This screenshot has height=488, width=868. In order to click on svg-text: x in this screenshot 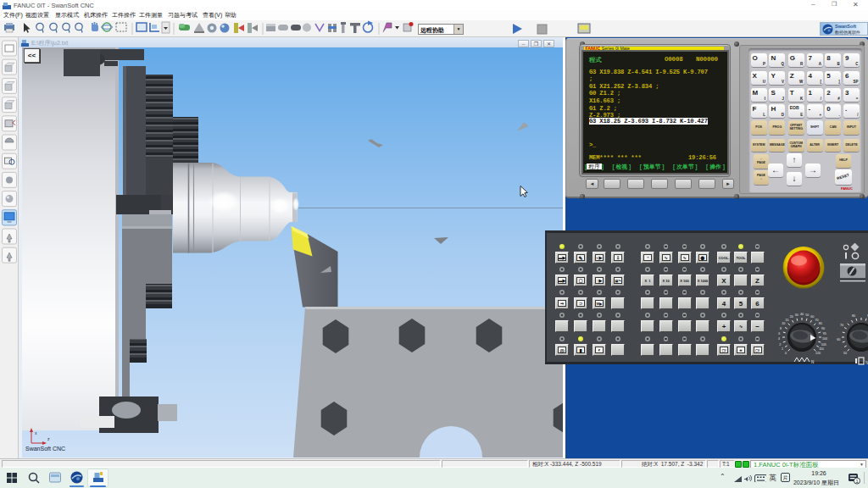, I will do `click(36, 433)`.